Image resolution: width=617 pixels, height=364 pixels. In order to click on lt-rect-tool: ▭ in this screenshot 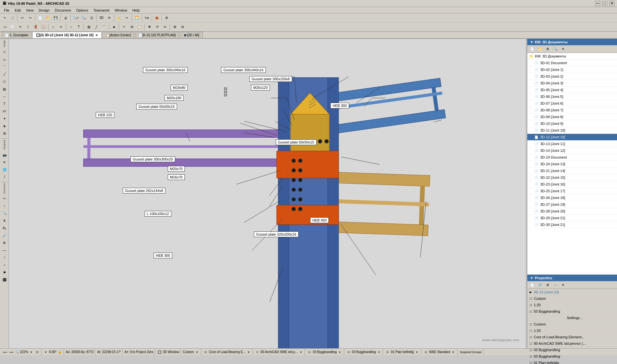, I will do `click(4, 60)`.